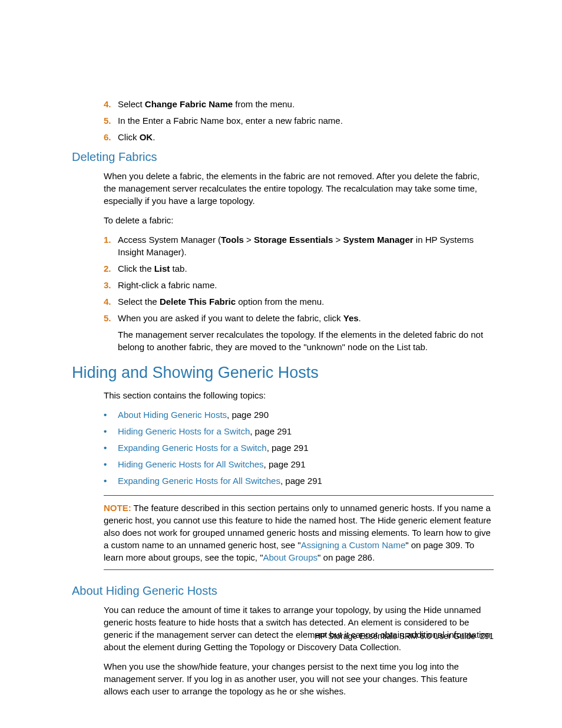 This screenshot has width=562, height=728. I want to click on paragraph: When you use the show/hide feature, your…, so click(299, 679).